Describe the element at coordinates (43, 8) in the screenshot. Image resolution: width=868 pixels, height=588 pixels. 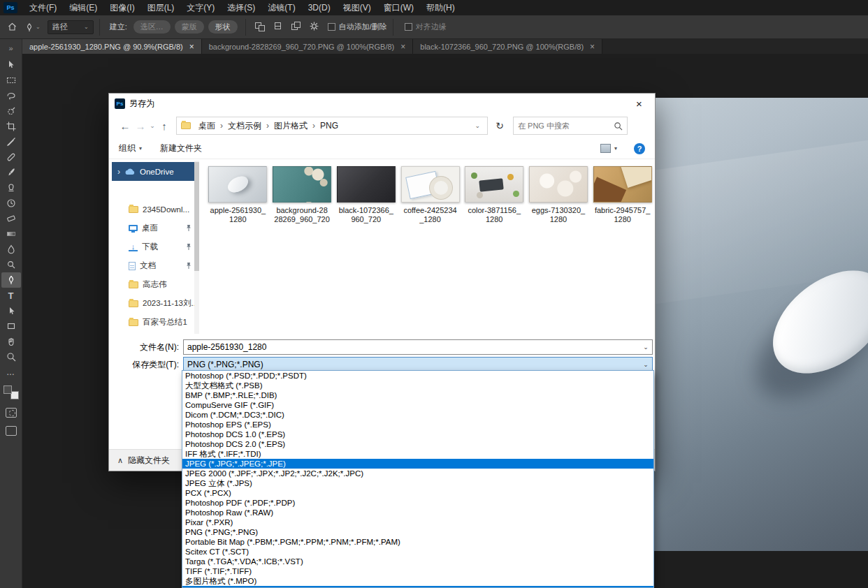
I see `menu-file: 文件(F)` at that location.